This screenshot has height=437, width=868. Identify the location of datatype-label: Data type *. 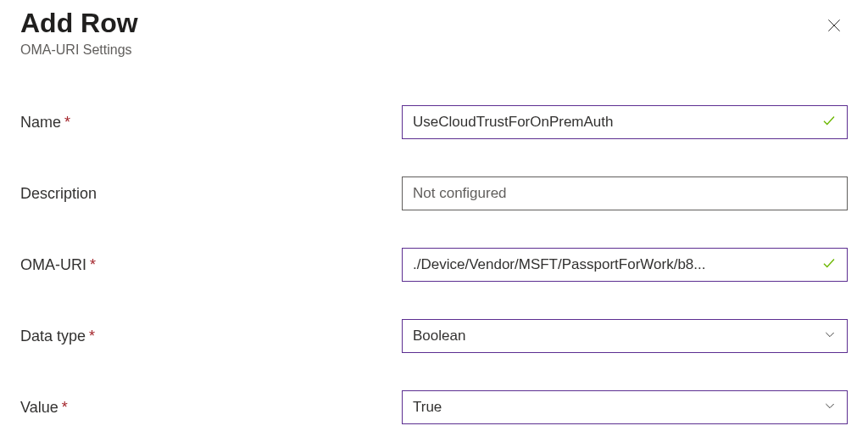
(211, 336).